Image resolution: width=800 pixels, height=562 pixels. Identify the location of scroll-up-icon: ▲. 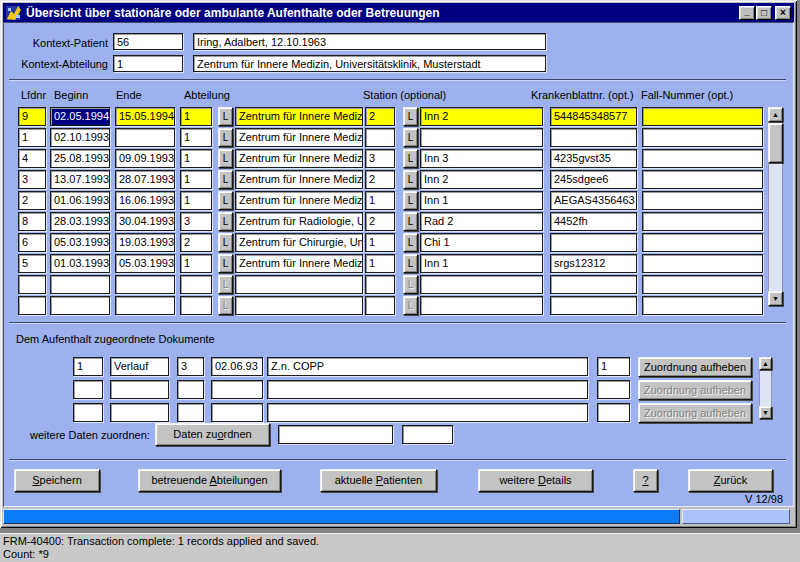
(776, 114).